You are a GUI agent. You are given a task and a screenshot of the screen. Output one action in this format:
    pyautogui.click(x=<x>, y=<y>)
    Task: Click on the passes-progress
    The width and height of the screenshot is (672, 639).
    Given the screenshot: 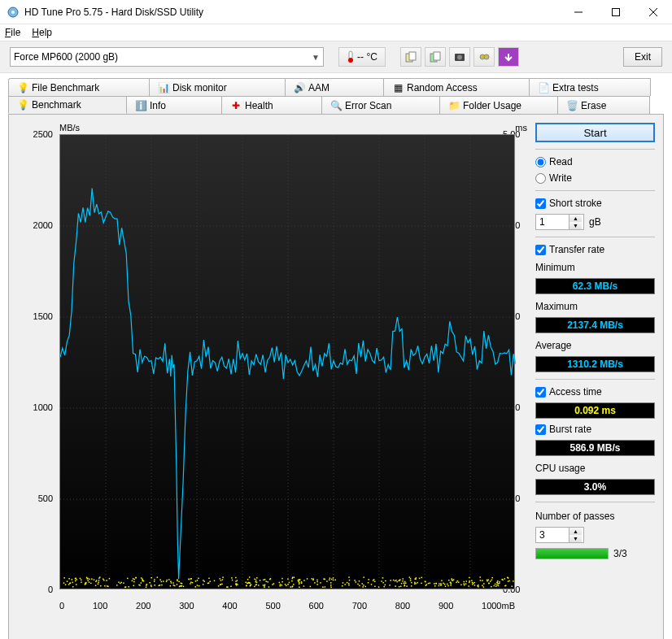 What is the action you would take?
    pyautogui.click(x=572, y=554)
    